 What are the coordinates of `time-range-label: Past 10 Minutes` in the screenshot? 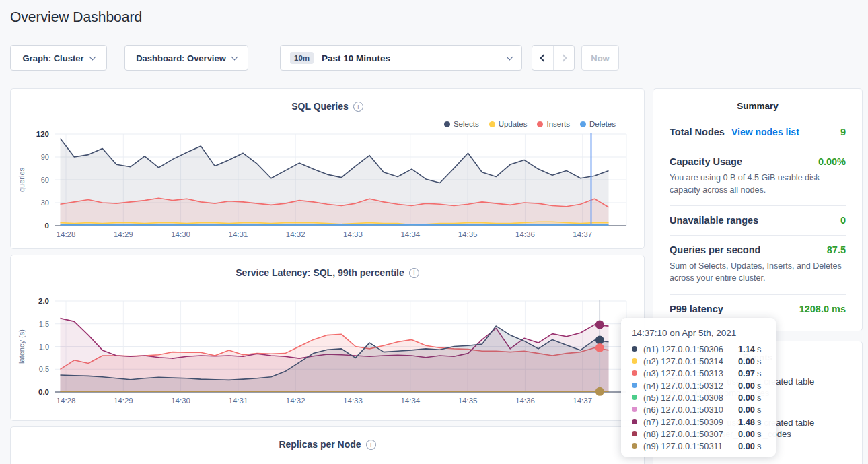 It's located at (410, 58).